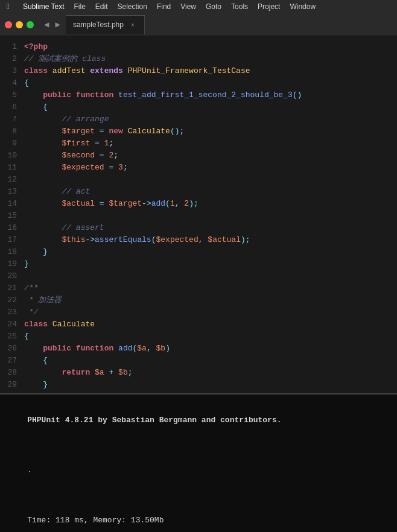 The width and height of the screenshot is (397, 532). I want to click on line-number: 14, so click(11, 204).